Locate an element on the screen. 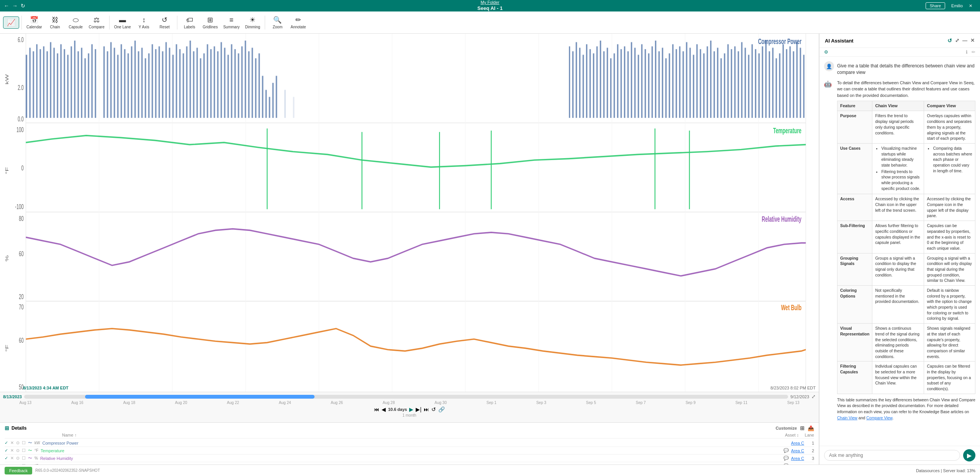 Image resolution: width=980 pixels, height=476 pixels. ai-settings-icon: ⚙ is located at coordinates (826, 52).